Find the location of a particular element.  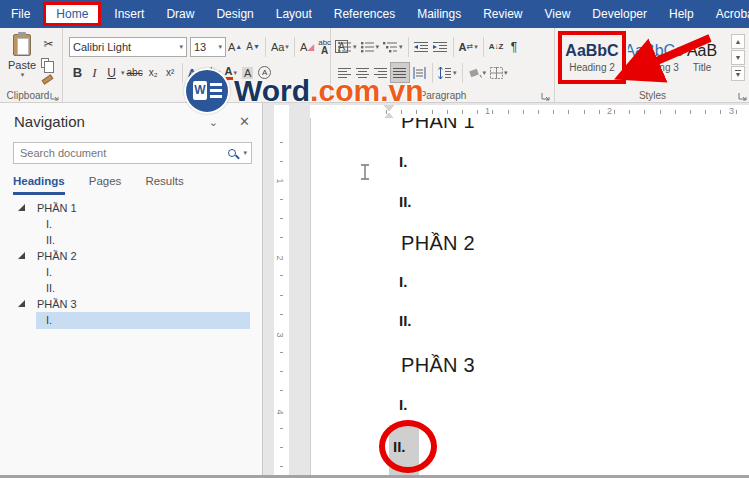

superscript-button: x² is located at coordinates (170, 72).